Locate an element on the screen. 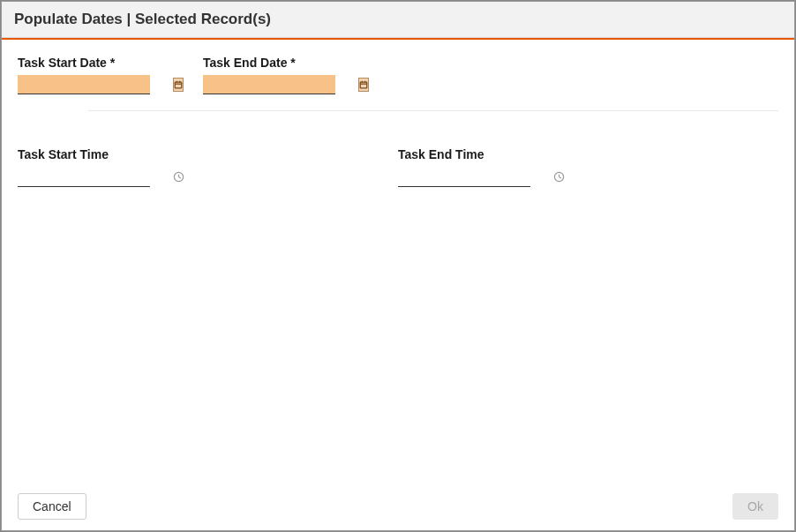 The image size is (796, 532). task-start-date-input is located at coordinates (95, 85).